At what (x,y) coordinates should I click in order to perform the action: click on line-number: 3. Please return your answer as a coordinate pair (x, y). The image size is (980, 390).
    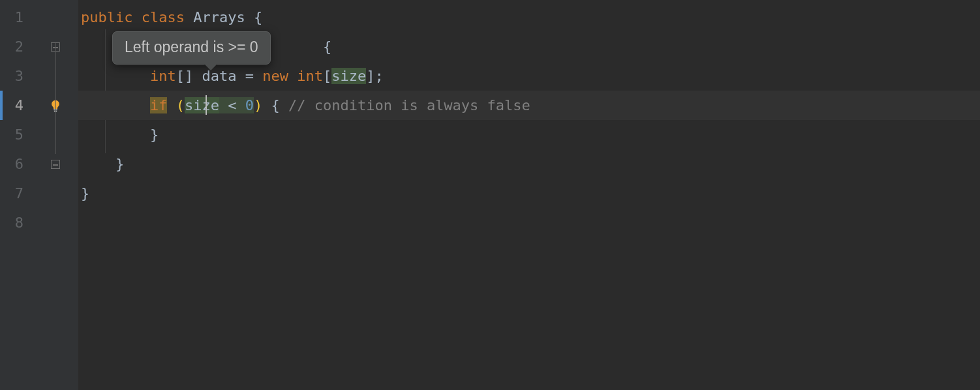
    Looking at the image, I should click on (16, 76).